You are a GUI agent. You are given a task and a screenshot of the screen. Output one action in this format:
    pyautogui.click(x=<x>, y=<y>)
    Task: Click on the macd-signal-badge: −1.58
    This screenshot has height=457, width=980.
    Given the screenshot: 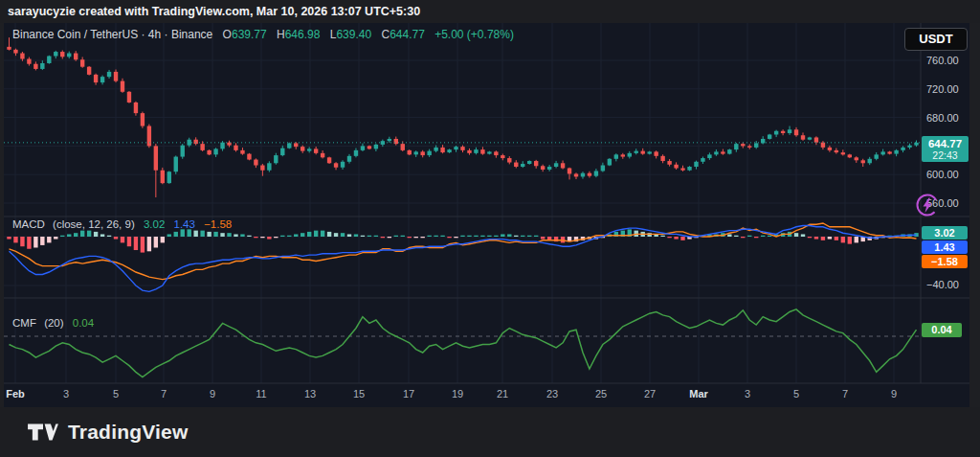 What is the action you would take?
    pyautogui.click(x=945, y=262)
    